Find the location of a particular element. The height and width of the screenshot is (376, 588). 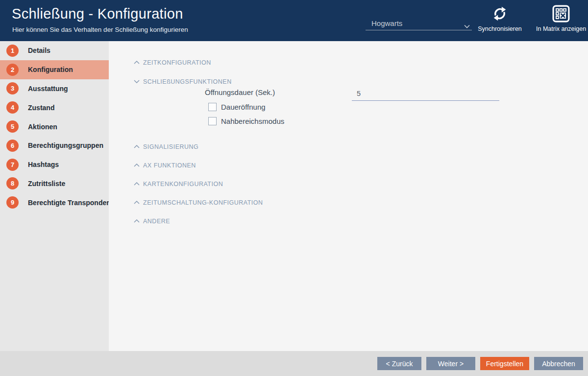

cancel-button: Abbrechen is located at coordinates (559, 363).